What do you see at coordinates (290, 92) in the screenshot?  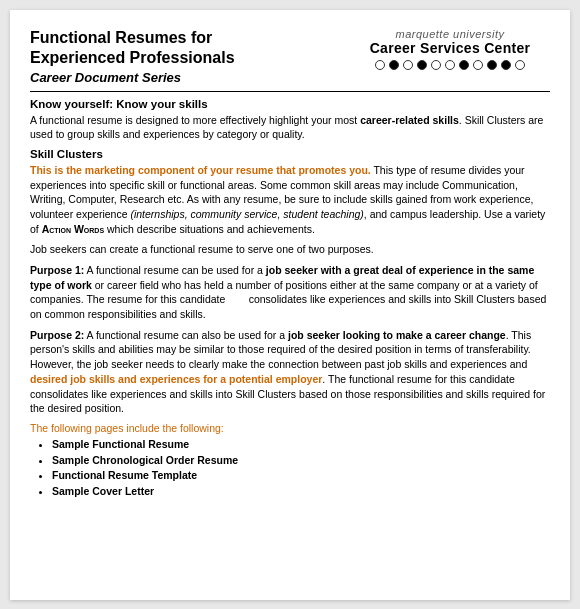 I see `header-divider` at bounding box center [290, 92].